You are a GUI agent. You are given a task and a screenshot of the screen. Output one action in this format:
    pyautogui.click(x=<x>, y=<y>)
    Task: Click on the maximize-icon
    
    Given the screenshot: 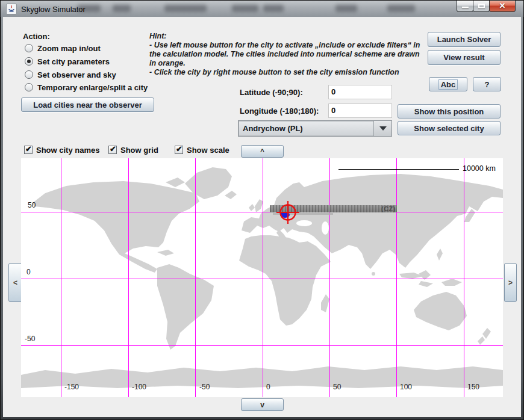 What is the action you would take?
    pyautogui.click(x=482, y=6)
    